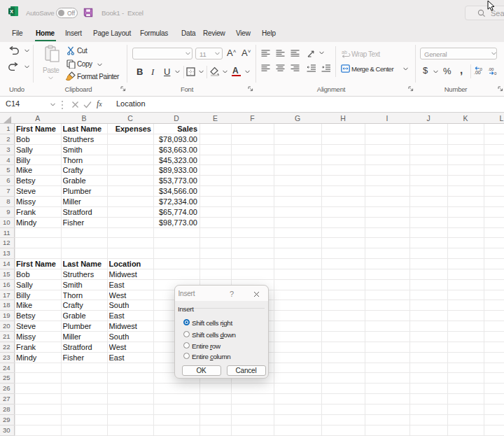 This screenshot has width=504, height=436. Describe the element at coordinates (491, 69) in the screenshot. I see `svg-text: .00` at that location.